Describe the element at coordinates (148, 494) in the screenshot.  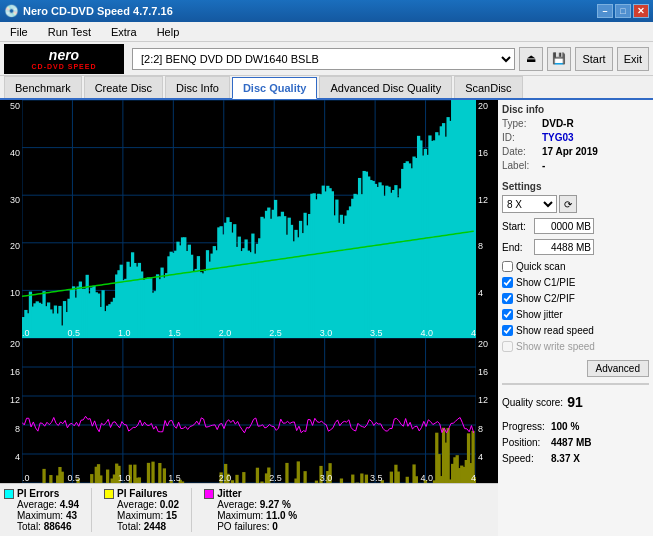
I see `pi-failures-label: PI Failures` at that location.